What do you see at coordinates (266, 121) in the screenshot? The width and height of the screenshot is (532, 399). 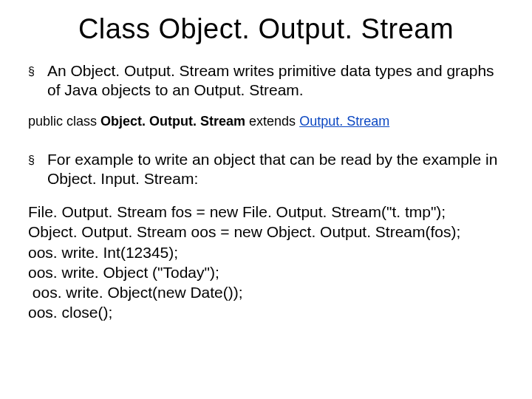 I see `class-declaration: public class Object. Output. Stream exte…` at bounding box center [266, 121].